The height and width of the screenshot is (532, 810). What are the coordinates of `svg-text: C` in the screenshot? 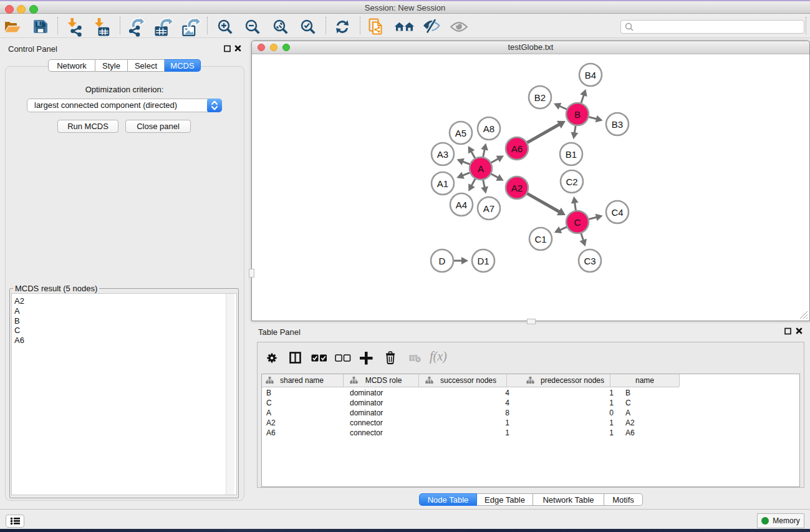 It's located at (577, 222).